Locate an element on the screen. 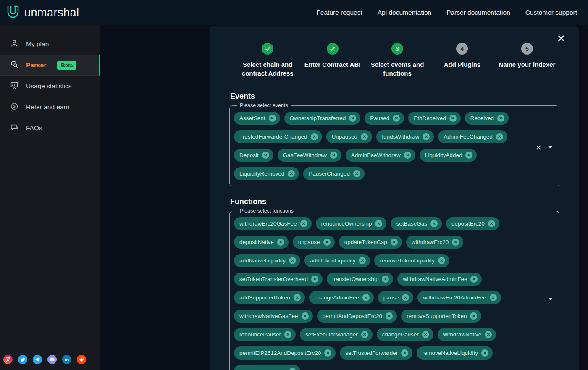  instagram-icon is located at coordinates (8, 360).